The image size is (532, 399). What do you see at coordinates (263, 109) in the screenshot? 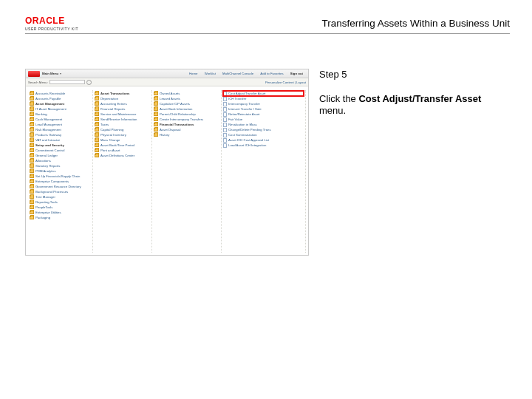
I see `menu-item: Interunit Transfer / Sale` at bounding box center [263, 109].